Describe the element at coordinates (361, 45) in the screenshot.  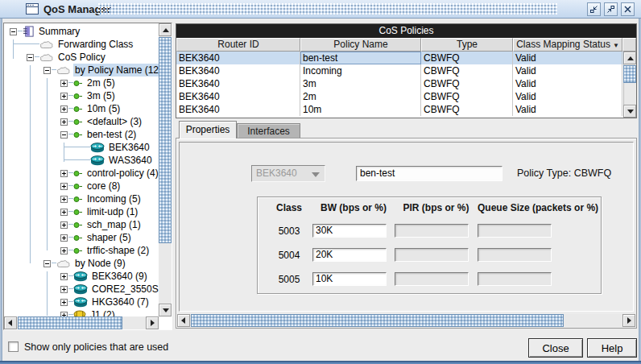
I see `column-header: Policy Name` at that location.